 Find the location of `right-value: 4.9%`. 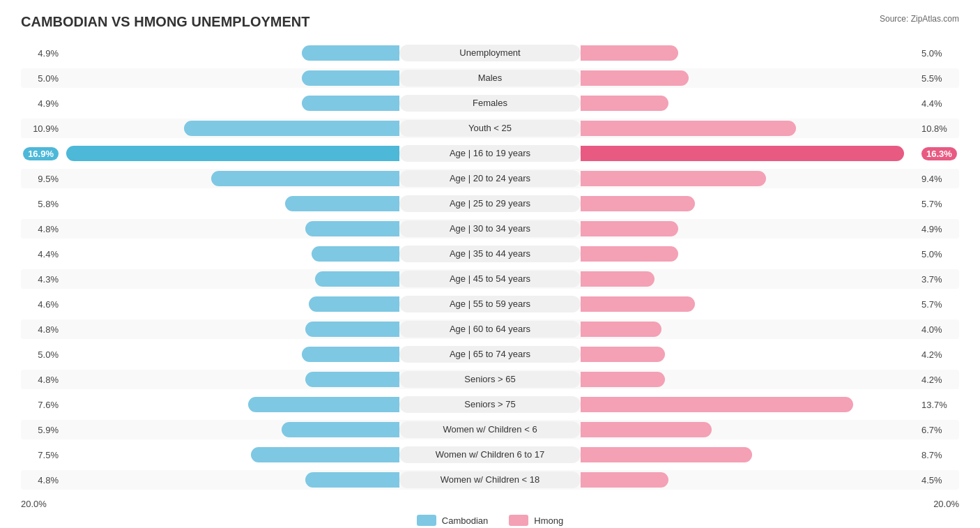

right-value: 4.9% is located at coordinates (938, 229).